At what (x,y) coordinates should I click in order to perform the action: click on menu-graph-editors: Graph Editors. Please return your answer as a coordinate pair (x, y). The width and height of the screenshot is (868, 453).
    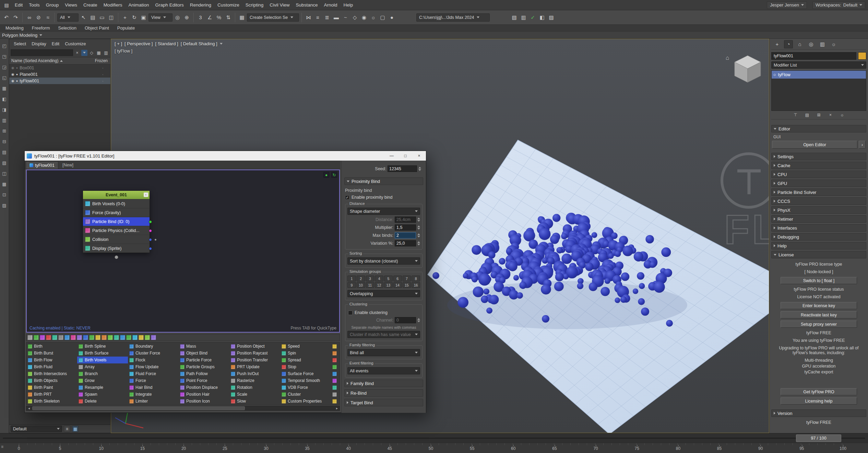
    Looking at the image, I should click on (169, 5).